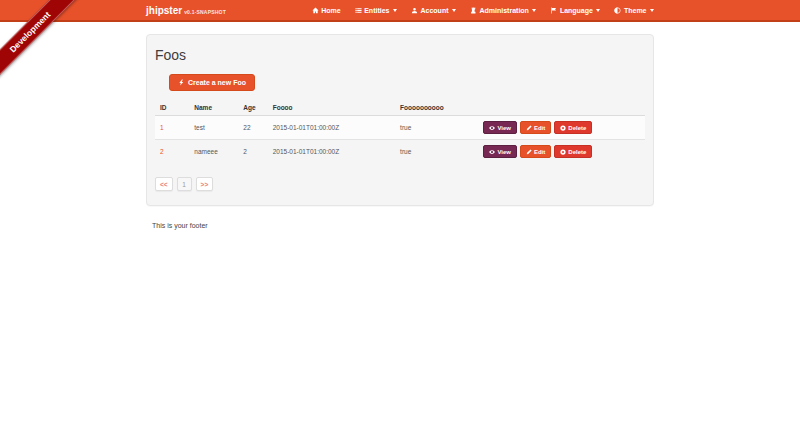 The height and width of the screenshot is (443, 800). Describe the element at coordinates (212, 82) in the screenshot. I see `create-foo-button: Create a new Foo` at that location.